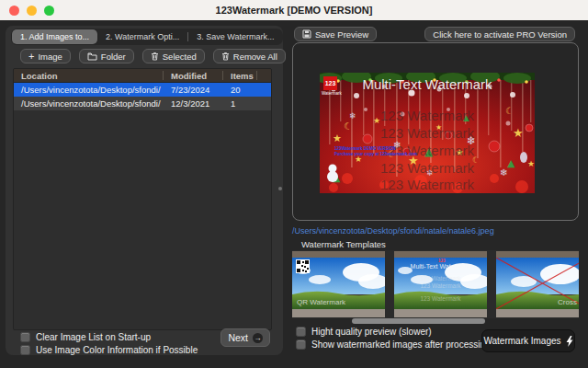  Describe the element at coordinates (568, 302) in the screenshot. I see `template-caption: Cross Watermark` at that location.